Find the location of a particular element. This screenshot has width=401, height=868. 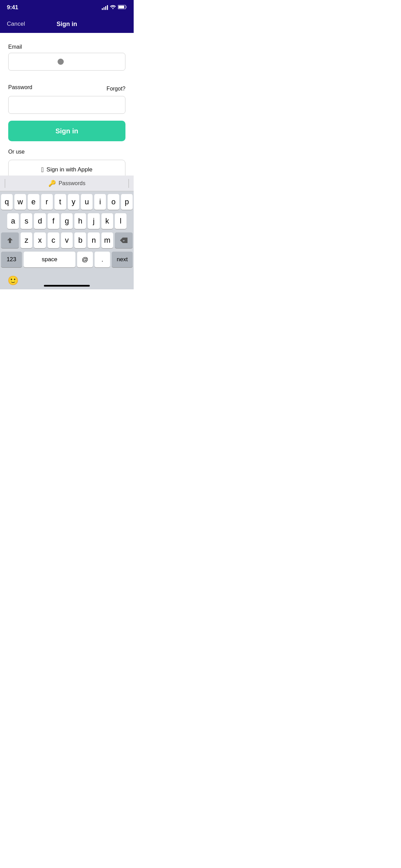

password-label: Password is located at coordinates (20, 87).